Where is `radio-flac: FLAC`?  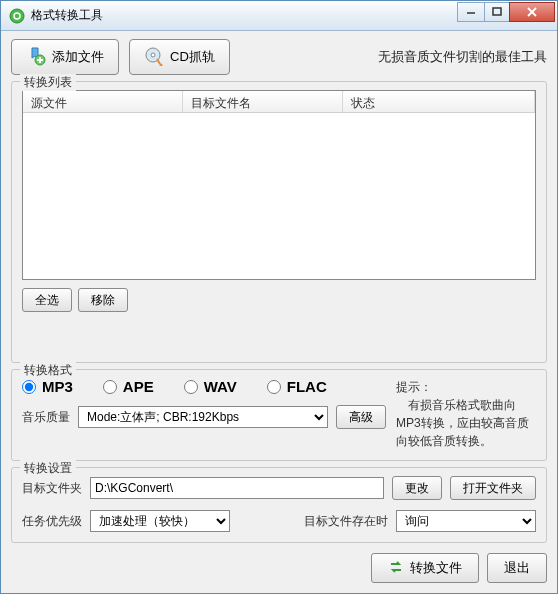 radio-flac: FLAC is located at coordinates (297, 386).